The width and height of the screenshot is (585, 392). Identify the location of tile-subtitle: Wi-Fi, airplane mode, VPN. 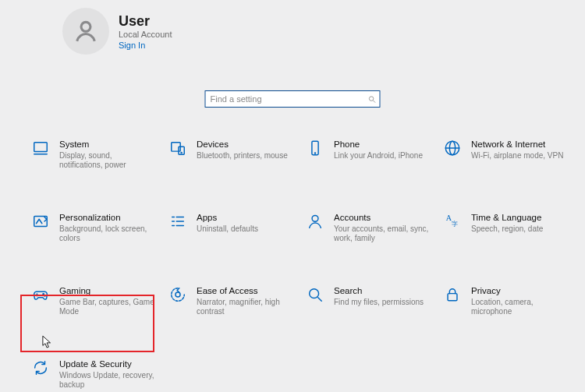
(519, 156).